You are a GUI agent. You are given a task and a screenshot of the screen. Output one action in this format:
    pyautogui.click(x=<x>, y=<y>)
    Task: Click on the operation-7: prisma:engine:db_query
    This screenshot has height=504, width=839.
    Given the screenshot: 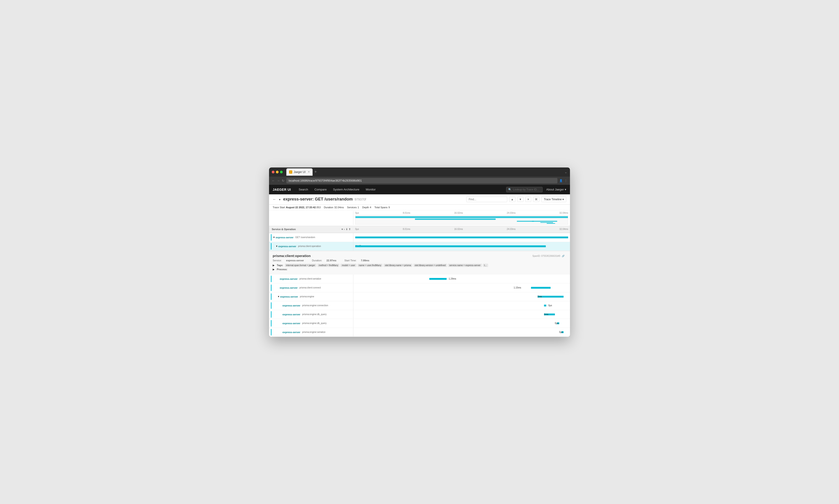 What is the action you would take?
    pyautogui.click(x=314, y=314)
    